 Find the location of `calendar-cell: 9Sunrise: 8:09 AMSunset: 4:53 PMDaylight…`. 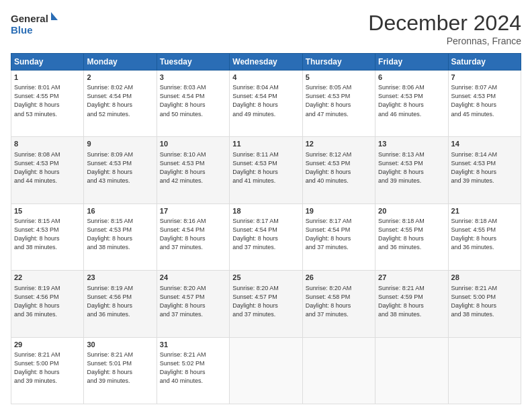

calendar-cell: 9Sunrise: 8:09 AMSunset: 4:53 PMDaylight… is located at coordinates (120, 171).